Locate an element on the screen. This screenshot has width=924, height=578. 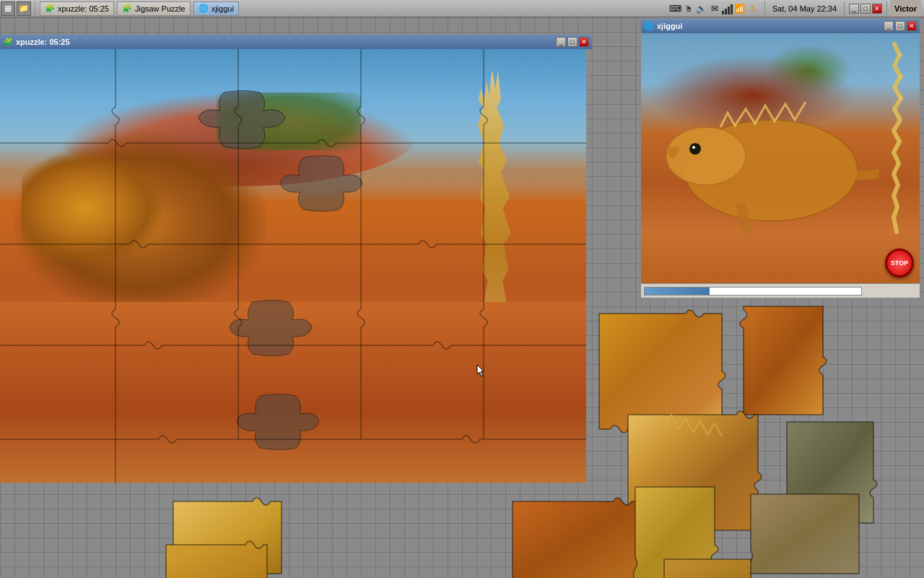
piece-9-svg is located at coordinates (217, 558).